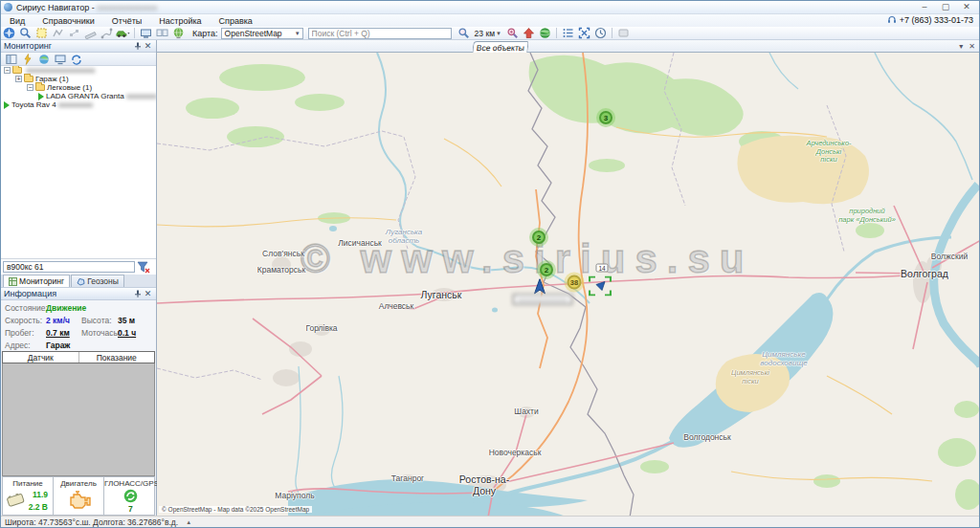 This screenshot has height=528, width=980. I want to click on monitoring-sidebar: Мониторинг ✕ − xxxxxxxxxxxxxxxxxx+Гараж …, so click(78, 277).